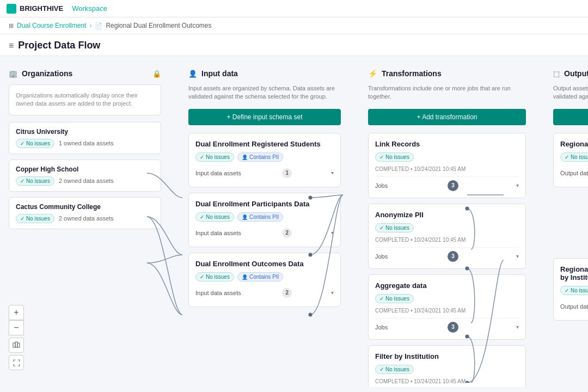 The height and width of the screenshot is (392, 588). Describe the element at coordinates (85, 175) in the screenshot. I see `org-card-copper: Copper High School No issues 2 owned dat…` at that location.